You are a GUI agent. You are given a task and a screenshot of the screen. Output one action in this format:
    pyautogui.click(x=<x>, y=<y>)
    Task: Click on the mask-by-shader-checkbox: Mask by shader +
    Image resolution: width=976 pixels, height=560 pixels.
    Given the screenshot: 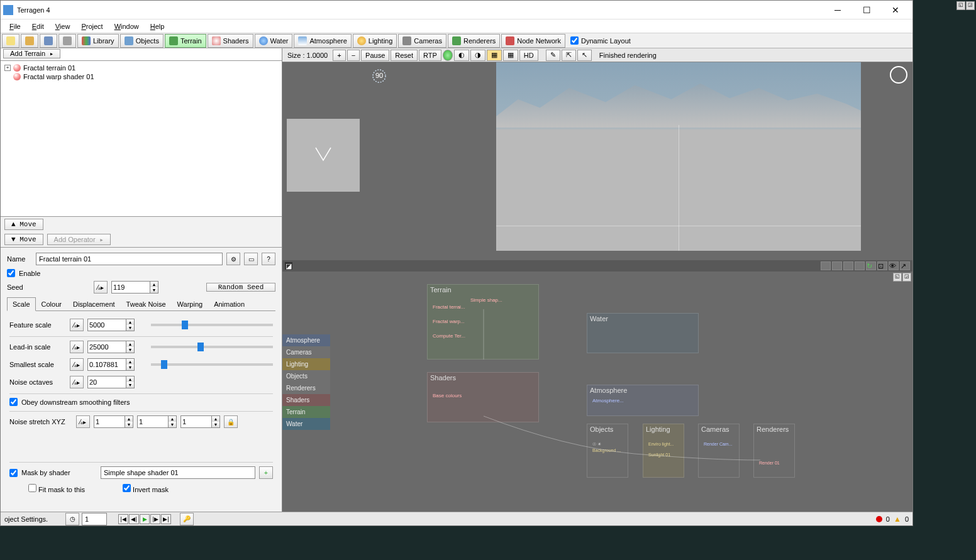 What is the action you would take?
    pyautogui.click(x=141, y=473)
    